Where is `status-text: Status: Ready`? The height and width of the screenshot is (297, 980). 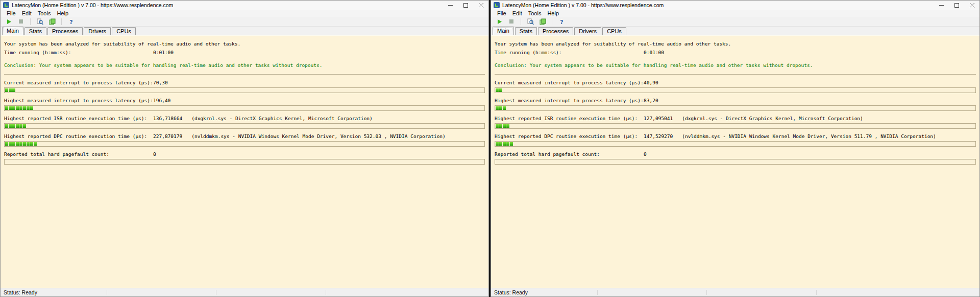 status-text: Status: Ready is located at coordinates (20, 292).